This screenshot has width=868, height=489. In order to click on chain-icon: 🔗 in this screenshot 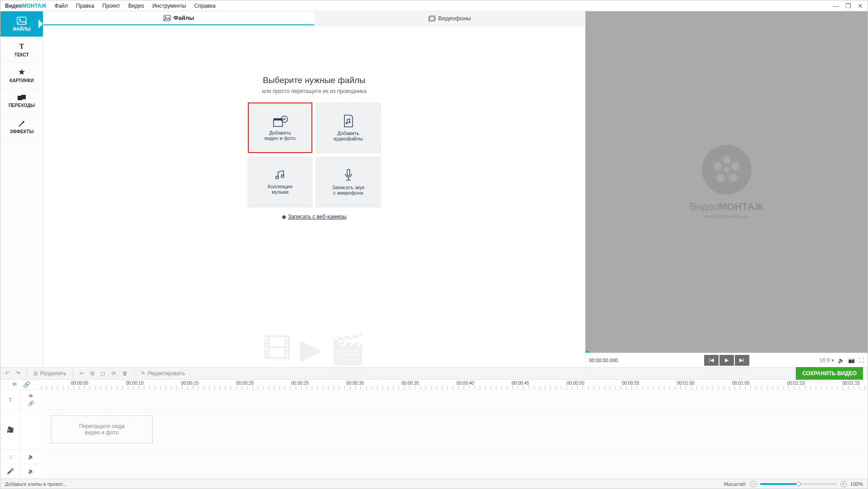, I will do `click(31, 404)`.